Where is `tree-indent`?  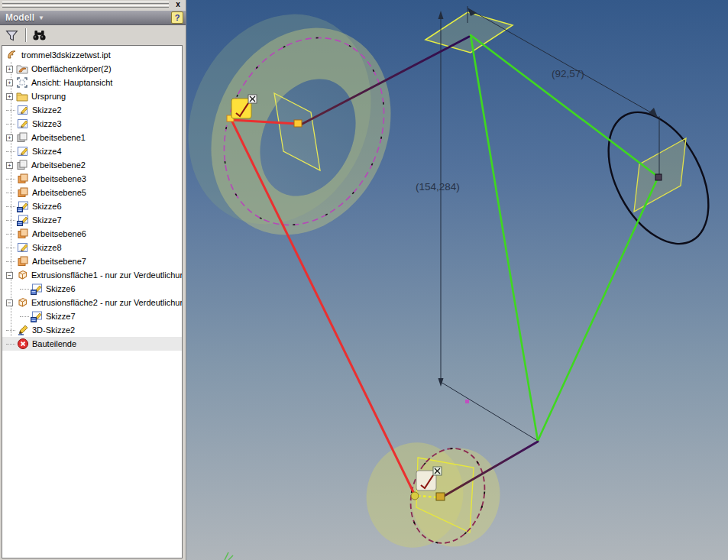 tree-indent is located at coordinates (11, 316).